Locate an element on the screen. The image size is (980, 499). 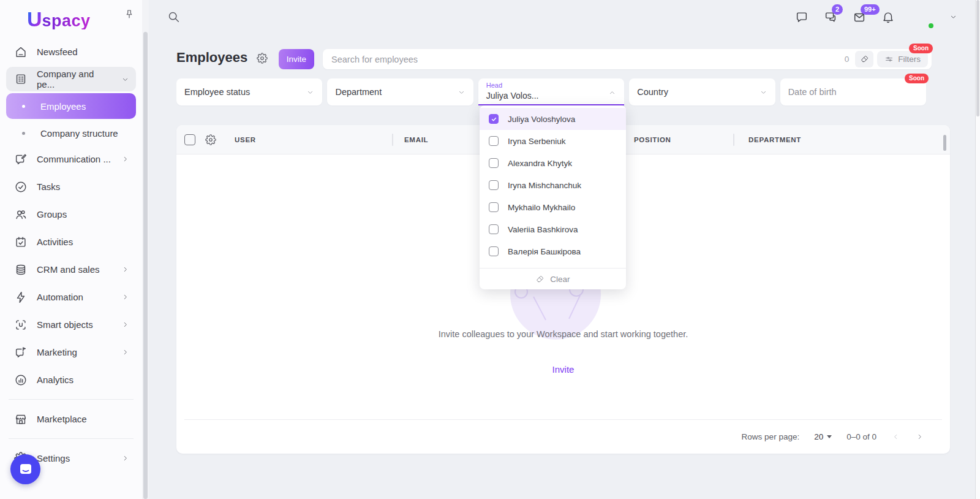
sidebar: Uspacy Newsfeed Company and pe... Employ… is located at coordinates (71, 250).